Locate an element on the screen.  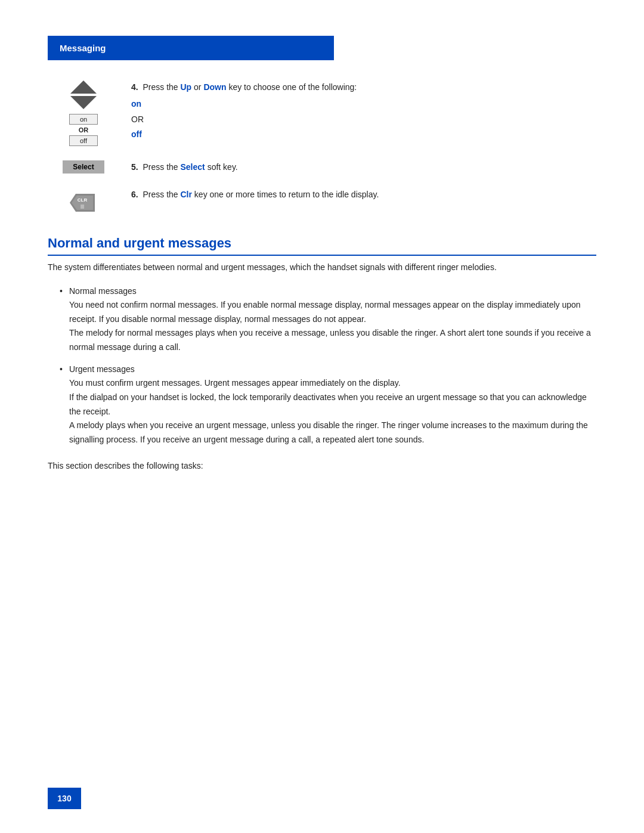
or-option: OR is located at coordinates (364, 119).